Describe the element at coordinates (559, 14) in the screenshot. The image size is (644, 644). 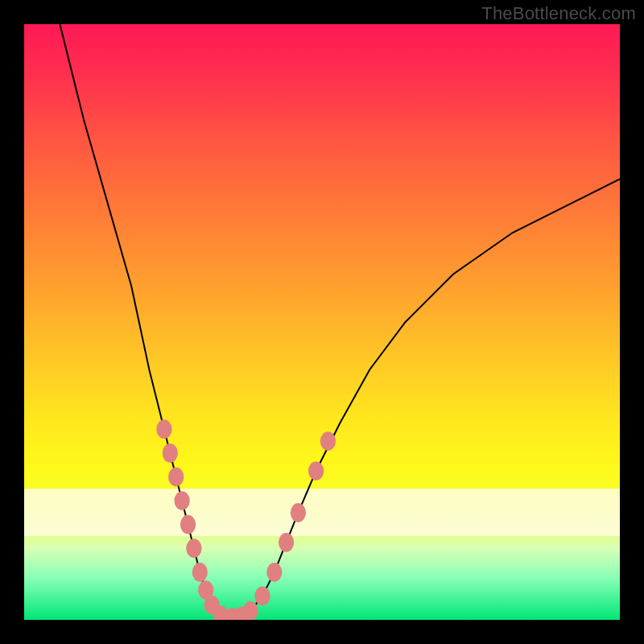
I see `watermark-text: TheBottleneck.com` at that location.